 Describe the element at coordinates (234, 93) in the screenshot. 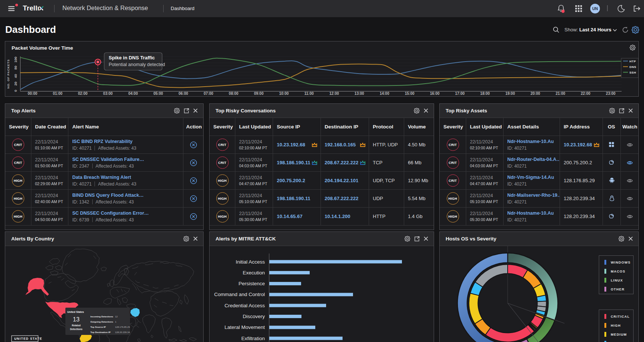

I see `svg-text: 08:00` at that location.